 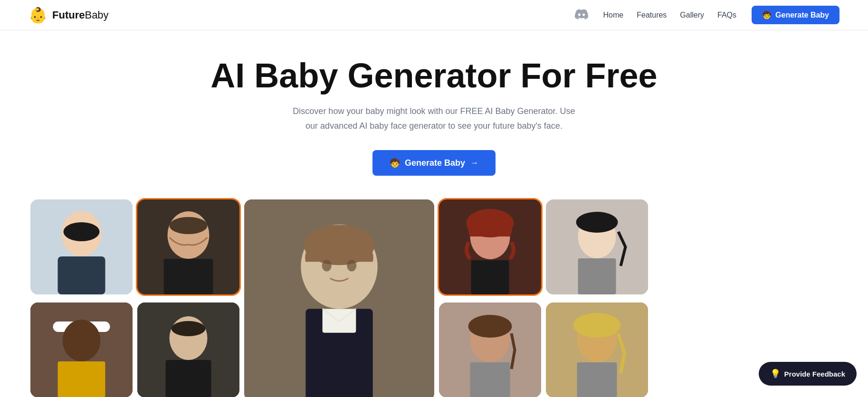 What do you see at coordinates (597, 247) in the screenshot?
I see `gallery-asian-woman` at bounding box center [597, 247].